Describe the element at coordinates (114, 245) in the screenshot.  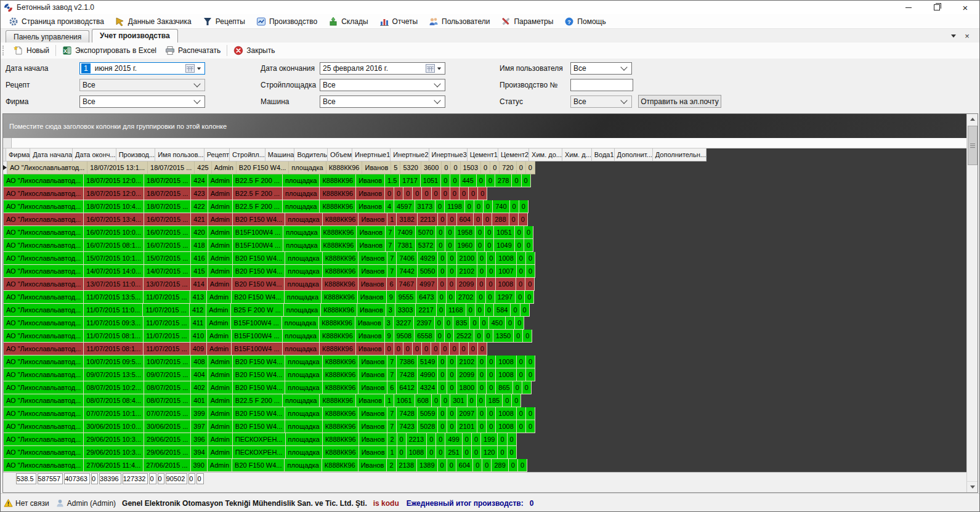
I see `grid-cell: 16/07/2015 08:1...` at that location.